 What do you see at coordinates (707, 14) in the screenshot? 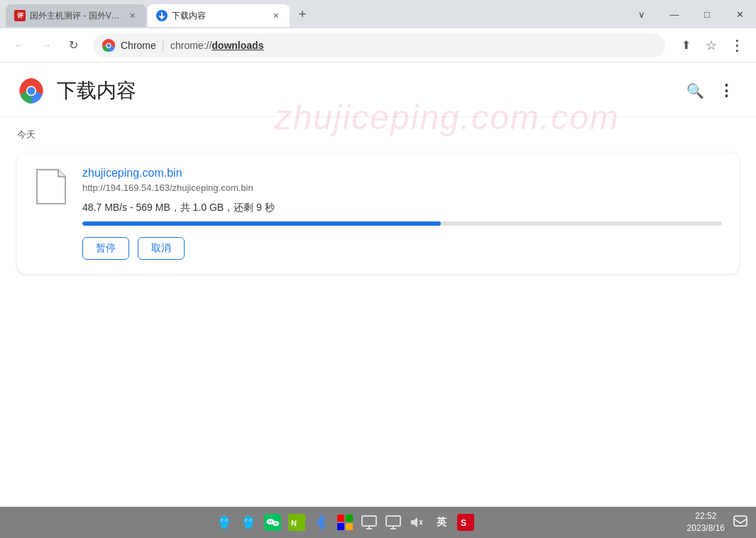
I see `maximize-button: □` at bounding box center [707, 14].